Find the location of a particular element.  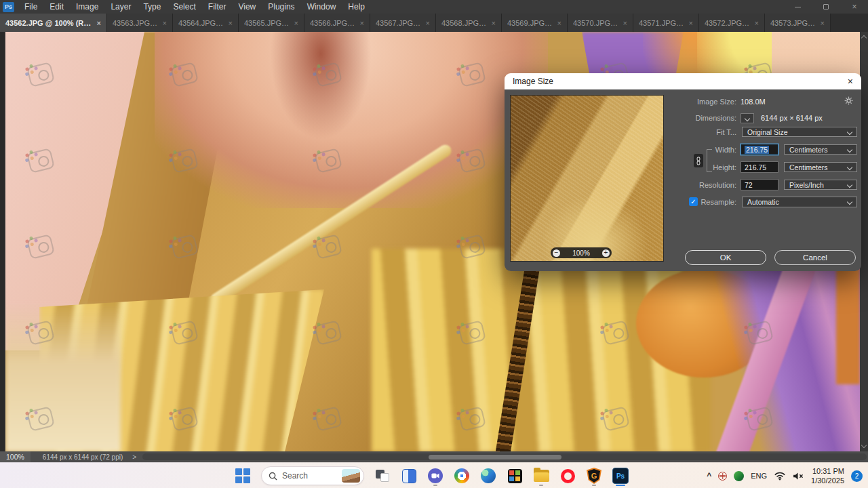

volume-muted-icon is located at coordinates (799, 476).